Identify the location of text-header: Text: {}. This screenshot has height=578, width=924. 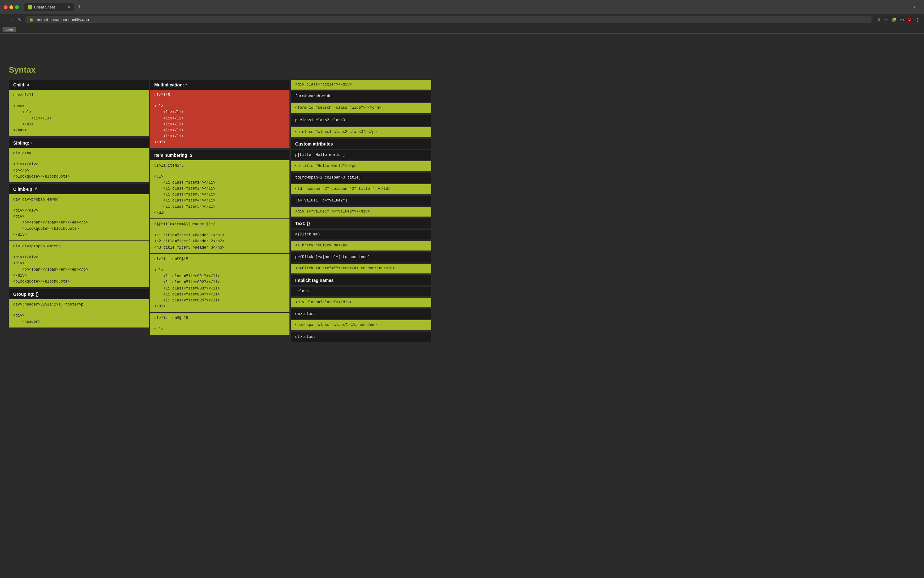
(361, 223).